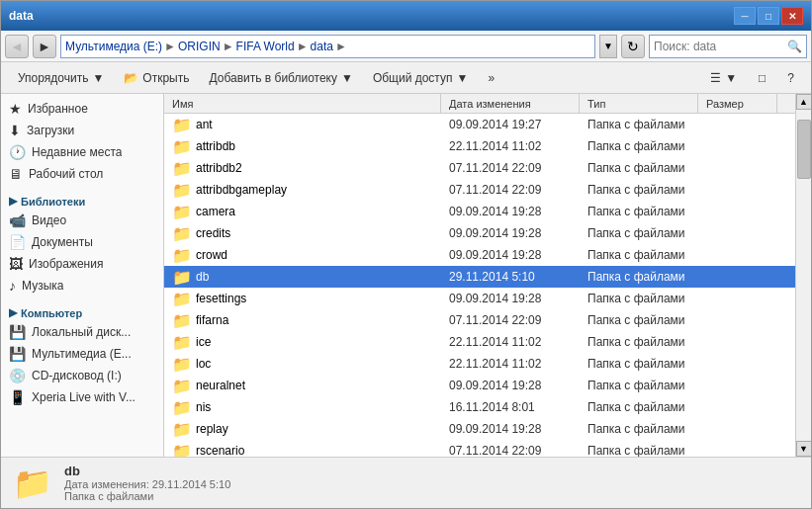 The image size is (812, 509). What do you see at coordinates (804, 102) in the screenshot?
I see `scroll-up-button: ▲` at bounding box center [804, 102].